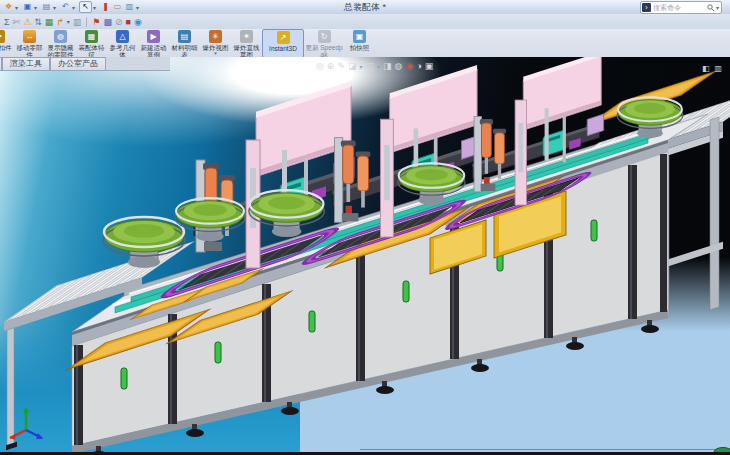 Image resolution: width=730 pixels, height=455 pixels. What do you see at coordinates (283, 44) in the screenshot?
I see `ribbon-button-instant3d: ↗ Instant3D` at bounding box center [283, 44].